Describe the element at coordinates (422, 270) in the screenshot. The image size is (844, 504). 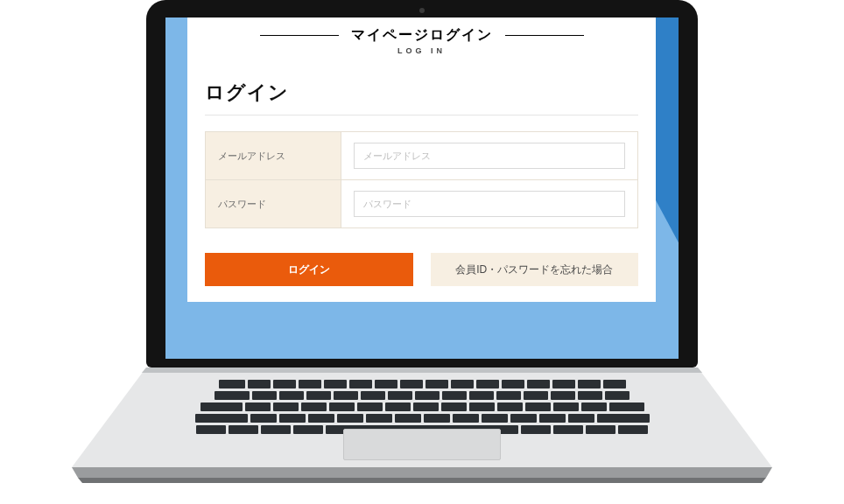
I see `button-row: ログイン 会員ID・パスワードを忘れた場合` at that location.